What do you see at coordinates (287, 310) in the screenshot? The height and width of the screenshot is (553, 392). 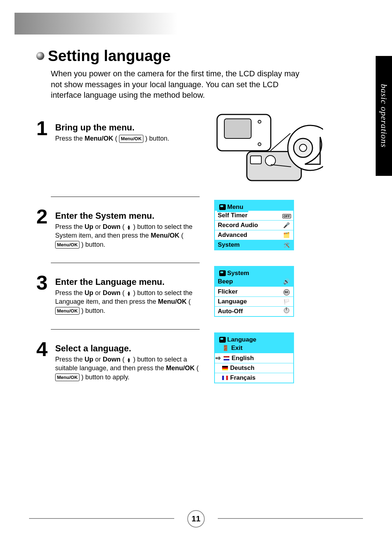 I see `power-icon` at bounding box center [287, 310].